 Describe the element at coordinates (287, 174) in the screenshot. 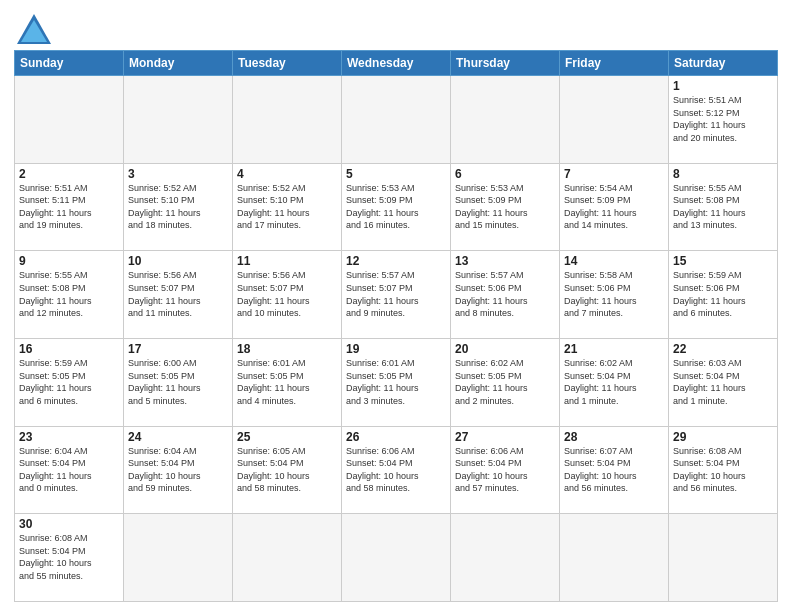

I see `day-number: 4` at that location.